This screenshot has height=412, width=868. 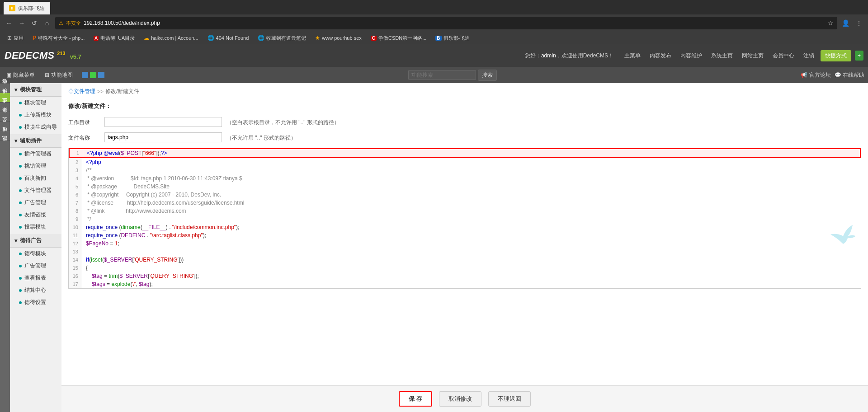 What do you see at coordinates (126, 187) in the screenshot?
I see `line-content: * @package DedeCMS.Site` at bounding box center [126, 187].